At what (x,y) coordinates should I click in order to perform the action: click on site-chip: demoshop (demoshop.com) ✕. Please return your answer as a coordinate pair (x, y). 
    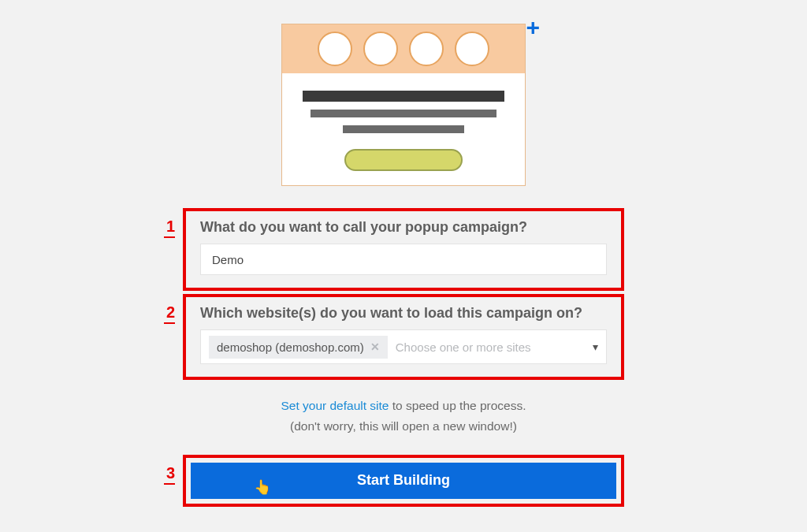
    Looking at the image, I should click on (298, 347).